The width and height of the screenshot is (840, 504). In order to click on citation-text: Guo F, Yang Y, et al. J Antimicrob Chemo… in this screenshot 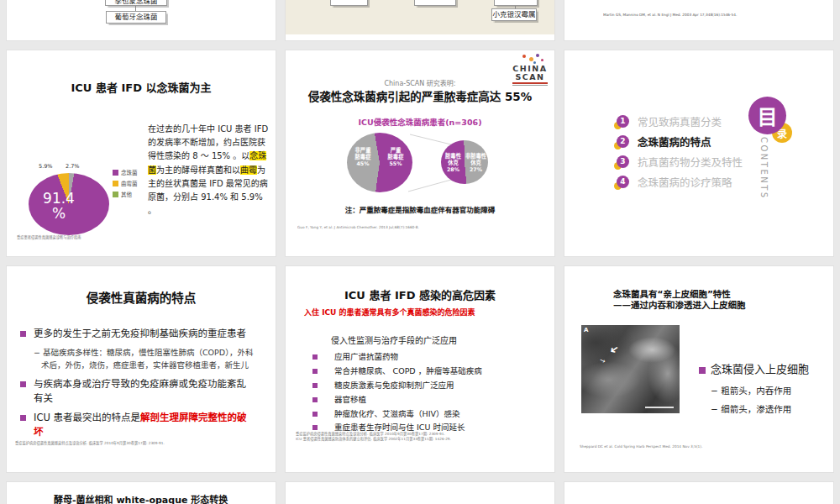, I will do `click(358, 227)`.